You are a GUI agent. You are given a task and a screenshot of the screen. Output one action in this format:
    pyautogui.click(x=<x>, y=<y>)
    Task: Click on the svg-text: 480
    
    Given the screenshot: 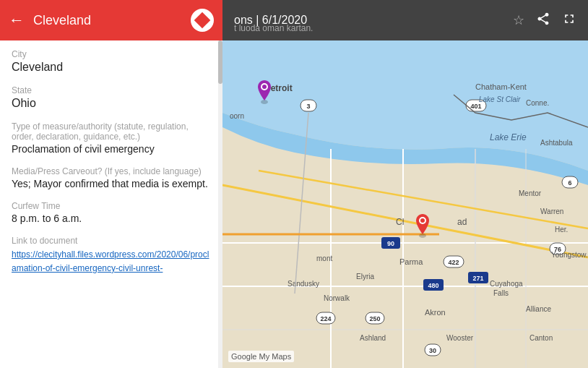 What is the action you would take?
    pyautogui.click(x=433, y=286)
    